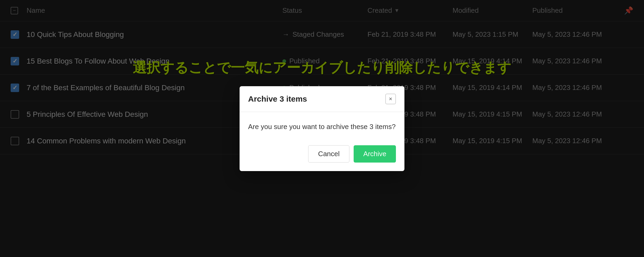  What do you see at coordinates (278, 99) in the screenshot?
I see `modal-title: Archive 3 items` at bounding box center [278, 99].